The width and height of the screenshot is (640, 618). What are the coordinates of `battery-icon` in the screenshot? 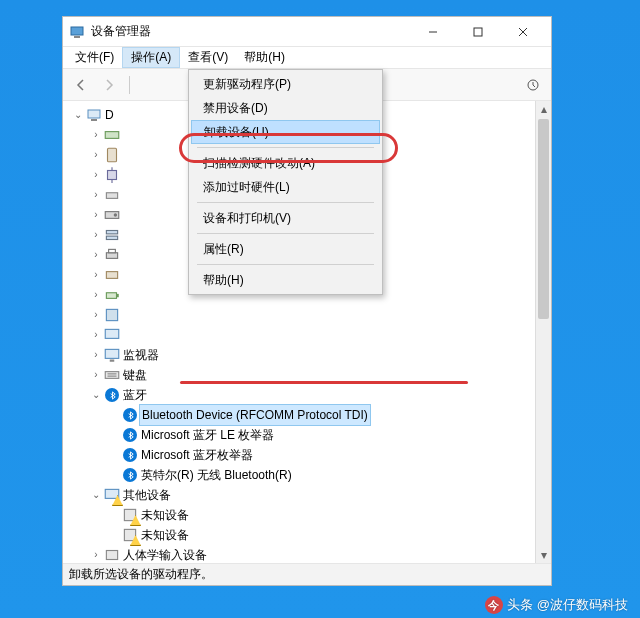 It's located at (112, 295).